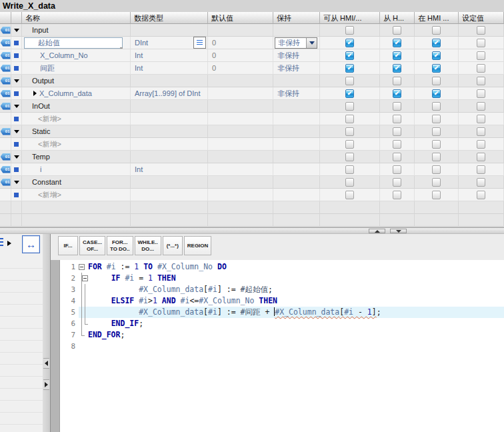 This screenshot has width=504, height=432. Describe the element at coordinates (55, 346) in the screenshot. I see `breakpoint-gutter` at that location.